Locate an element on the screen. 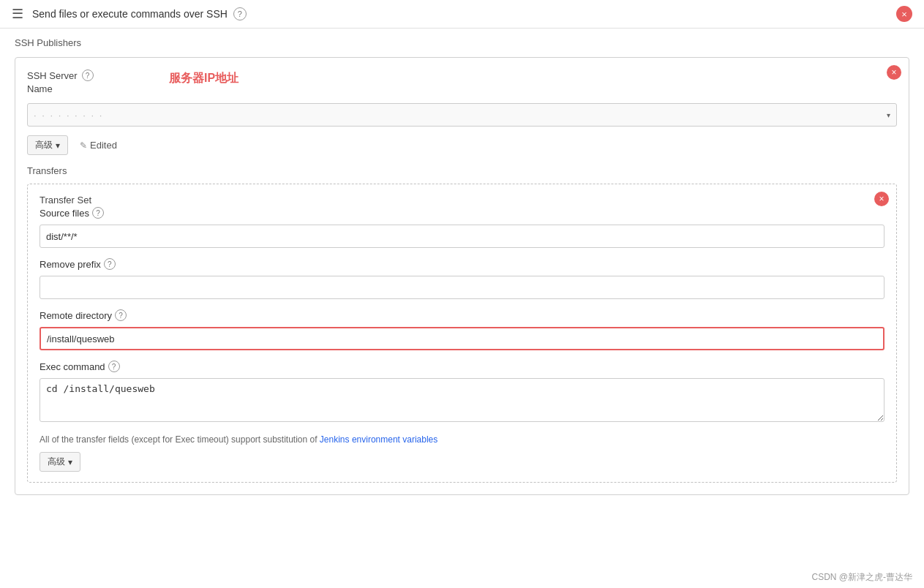 The height and width of the screenshot is (588, 924). remove-prefix-help-icon: ? is located at coordinates (110, 264).